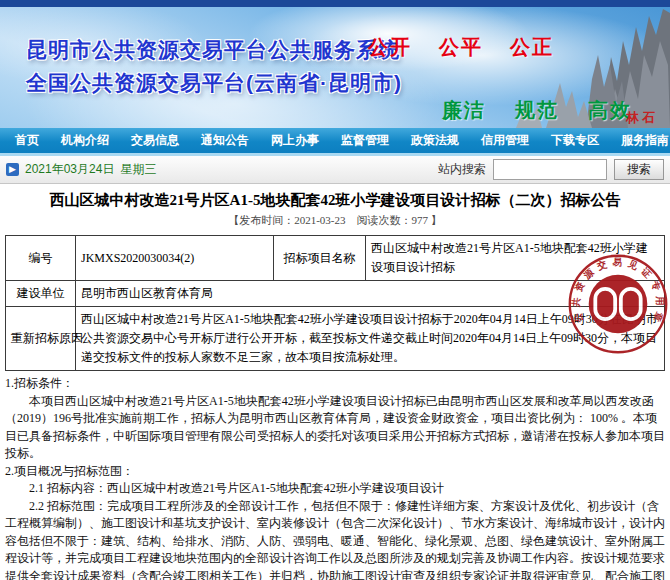 This screenshot has width=670, height=580. What do you see at coordinates (335, 200) in the screenshot?
I see `announcement-title: 西山区城中村改造21号片区A1-5地块配套42班小学建设项目设计招标（二次）招标…` at bounding box center [335, 200].